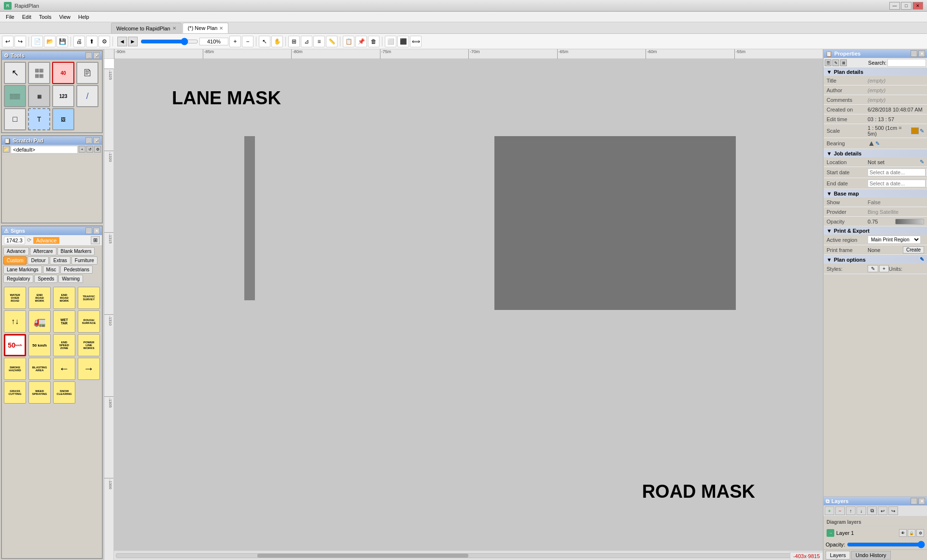 The height and width of the screenshot is (560, 927). What do you see at coordinates (76, 251) in the screenshot?
I see `cat-blank-markers: Blank Markers` at bounding box center [76, 251].